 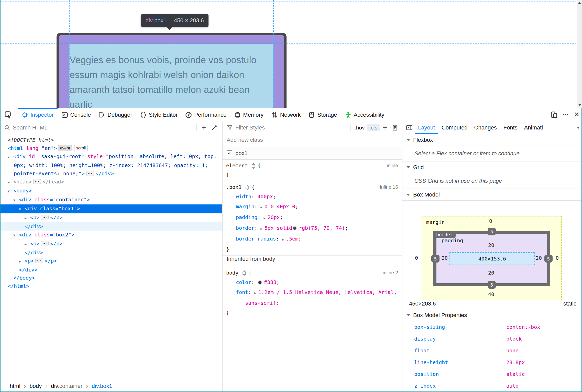 I want to click on sidebar-tab-fonts: Fonts, so click(x=511, y=128).